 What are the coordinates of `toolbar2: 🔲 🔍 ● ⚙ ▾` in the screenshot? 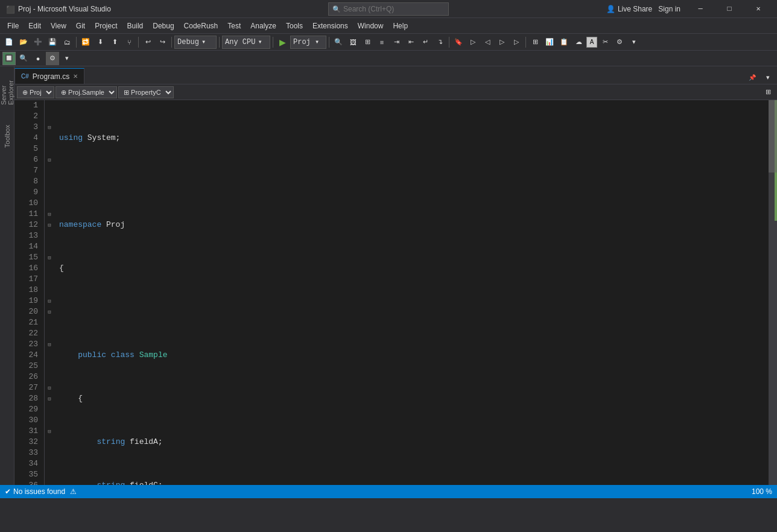 It's located at (388, 59).